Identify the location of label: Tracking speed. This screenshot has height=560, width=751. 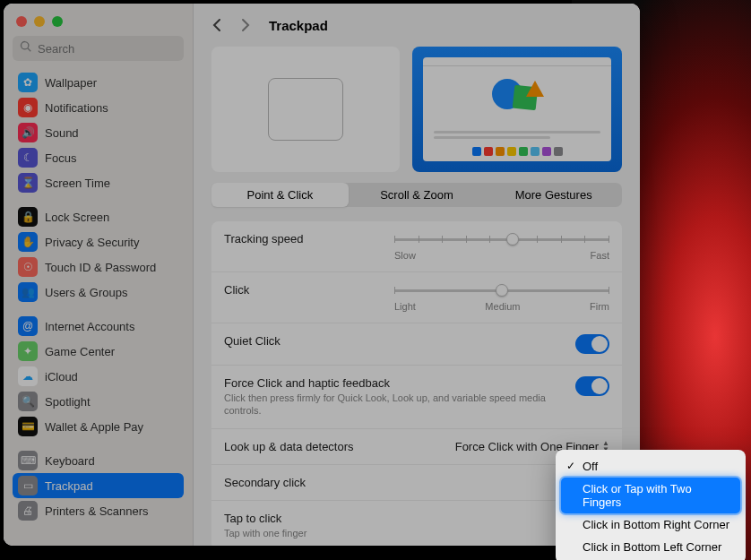
(303, 238).